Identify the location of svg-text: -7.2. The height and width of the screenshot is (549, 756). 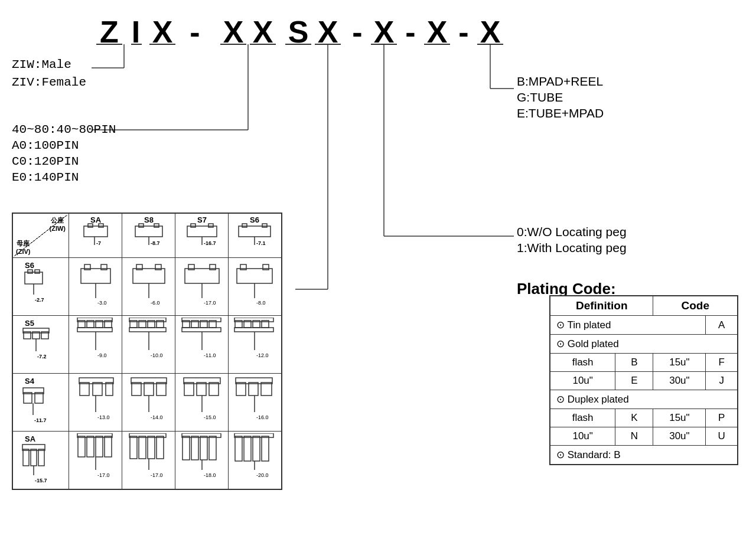
(42, 357).